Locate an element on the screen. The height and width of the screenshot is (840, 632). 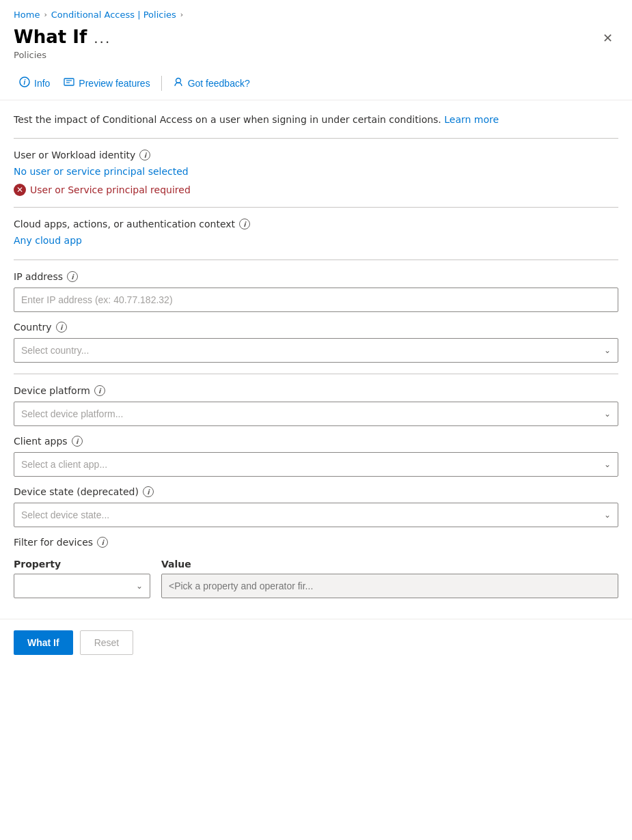
ip-address-info-icon: i is located at coordinates (72, 277).